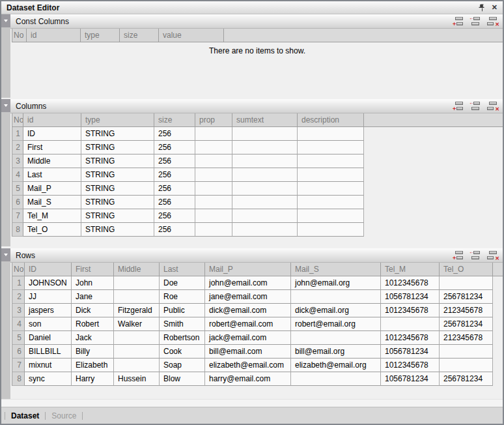 Image resolution: width=504 pixels, height=425 pixels. What do you see at coordinates (18, 338) in the screenshot?
I see `row-number-cell: 5` at bounding box center [18, 338].